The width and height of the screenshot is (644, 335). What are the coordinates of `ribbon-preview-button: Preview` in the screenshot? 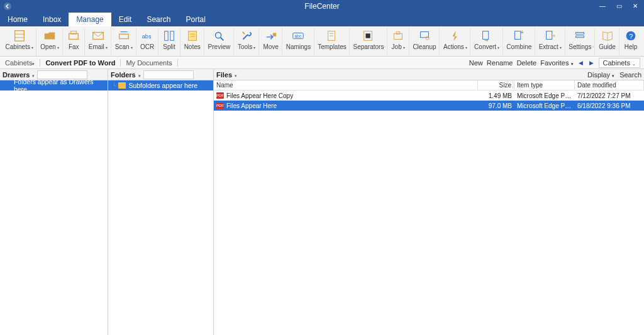 It's located at (219, 41).